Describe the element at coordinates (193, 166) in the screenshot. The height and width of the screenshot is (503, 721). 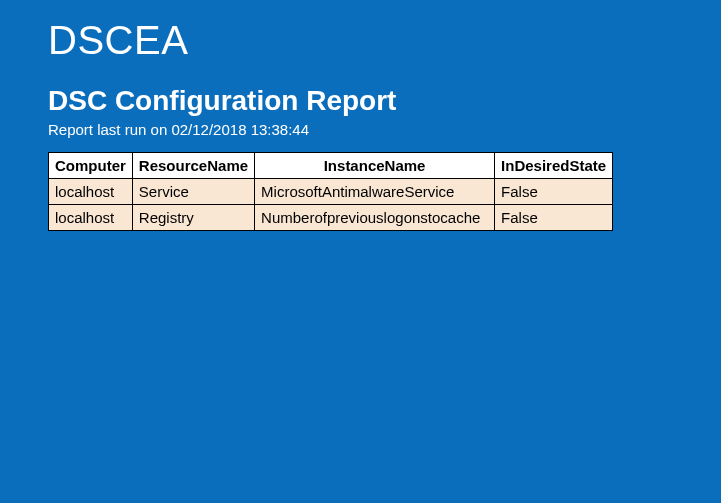
I see `col-resource-name: ResourceName` at that location.